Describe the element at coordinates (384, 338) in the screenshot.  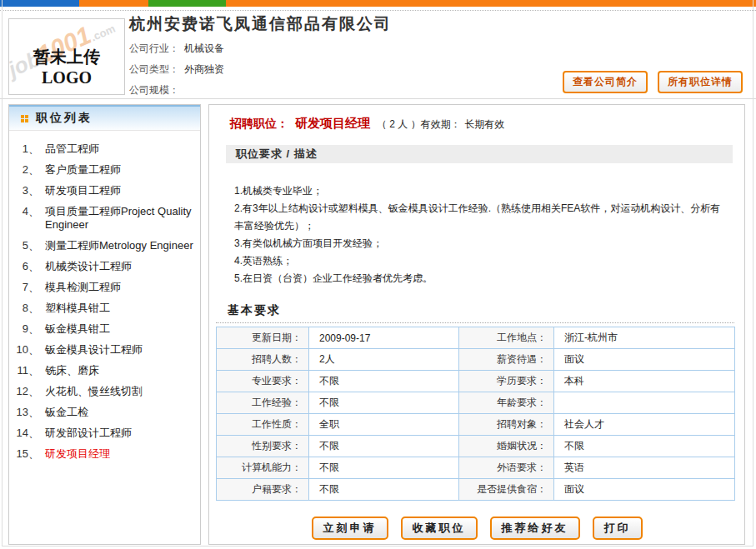
I see `update-date-value: 2009-09-17` at that location.